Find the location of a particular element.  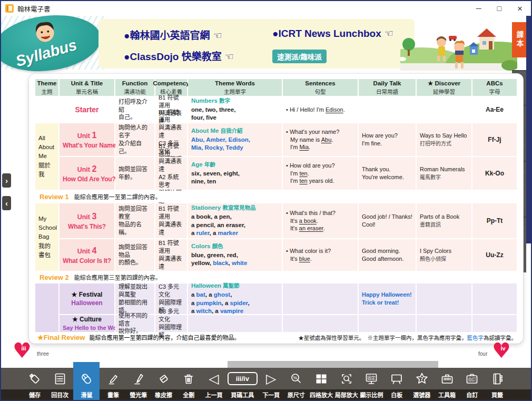

original-size-icon: % is located at coordinates (296, 378).